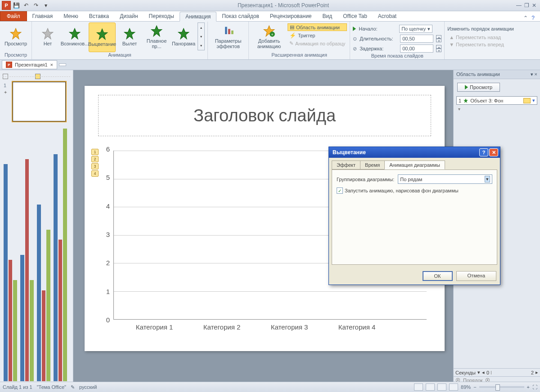 This screenshot has height=392, width=540. What do you see at coordinates (26, 5) in the screenshot?
I see `undo-icon: ↶` at bounding box center [26, 5].